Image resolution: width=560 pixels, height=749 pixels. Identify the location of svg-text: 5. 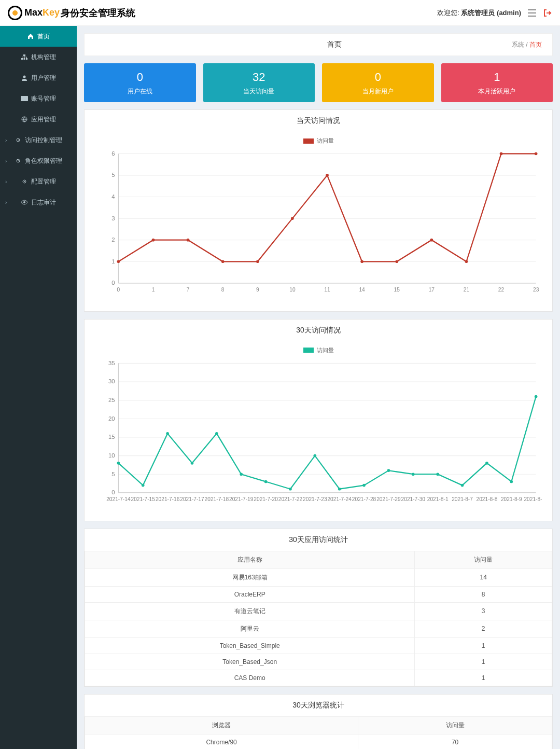
(113, 175).